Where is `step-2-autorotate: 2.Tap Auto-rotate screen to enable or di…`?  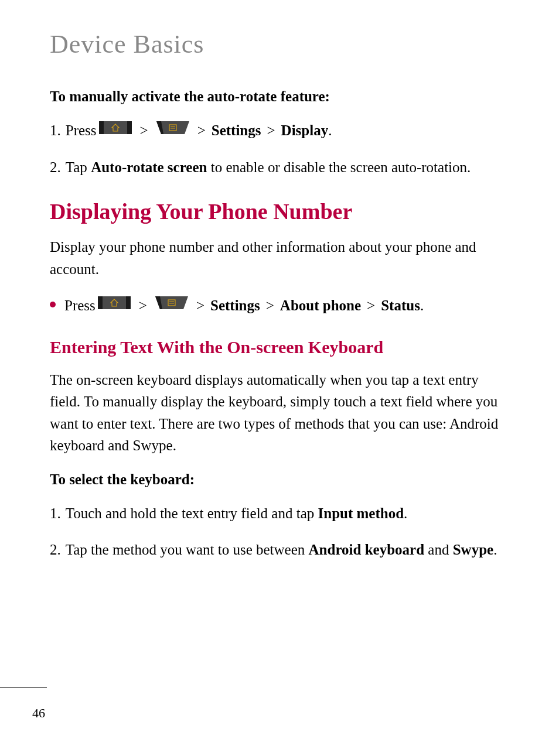 step-2-autorotate: 2.Tap Auto-rotate screen to enable or di… is located at coordinates (280, 167).